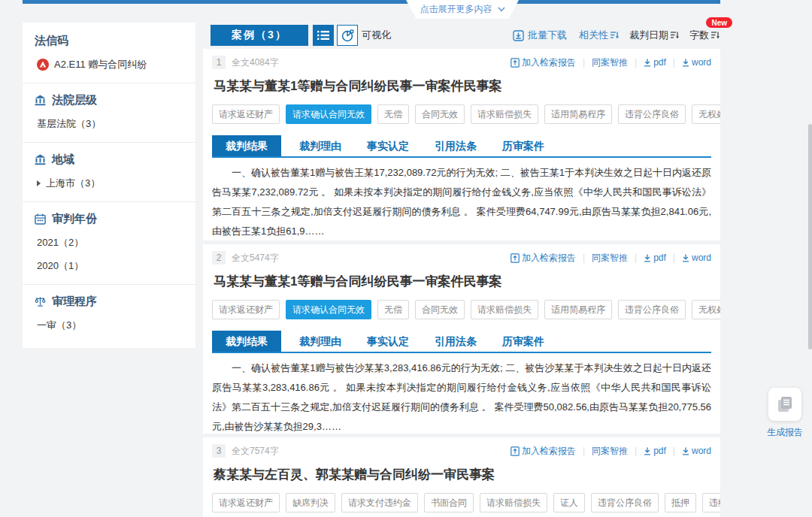 The width and height of the screenshot is (812, 517). I want to click on sidebar-filter-item: 2021（2）, so click(110, 243).